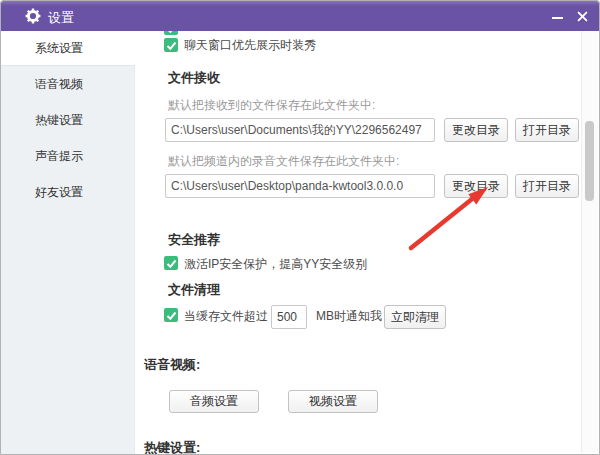 The width and height of the screenshot is (600, 455). I want to click on change-dir-button-receive: 更改目录, so click(476, 130).